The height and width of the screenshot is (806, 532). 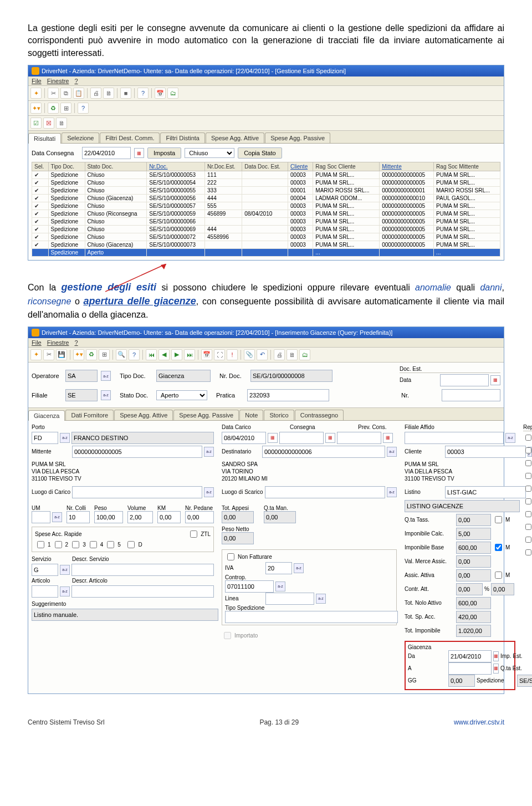 I want to click on toolbar-1b: ✦▾ ♻ ⊞ ?, so click(x=266, y=109).